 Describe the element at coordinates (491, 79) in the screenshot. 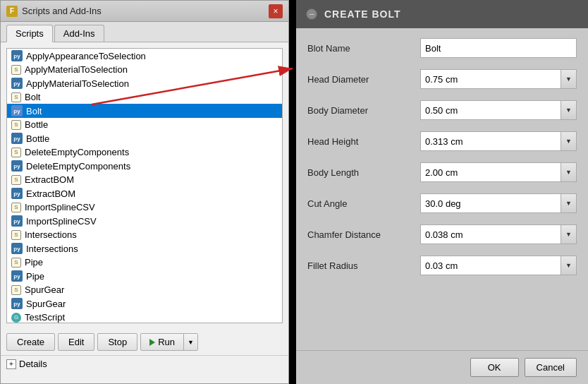

I see `input-head-diameter` at that location.